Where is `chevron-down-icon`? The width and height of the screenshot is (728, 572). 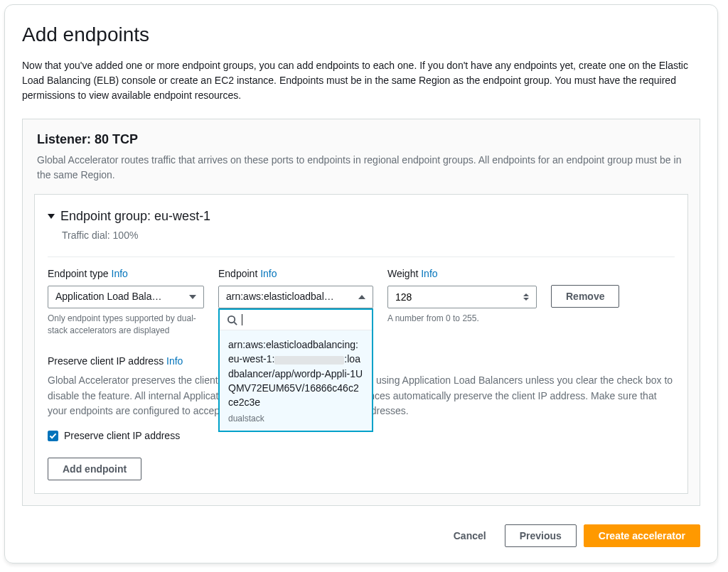 chevron-down-icon is located at coordinates (193, 297).